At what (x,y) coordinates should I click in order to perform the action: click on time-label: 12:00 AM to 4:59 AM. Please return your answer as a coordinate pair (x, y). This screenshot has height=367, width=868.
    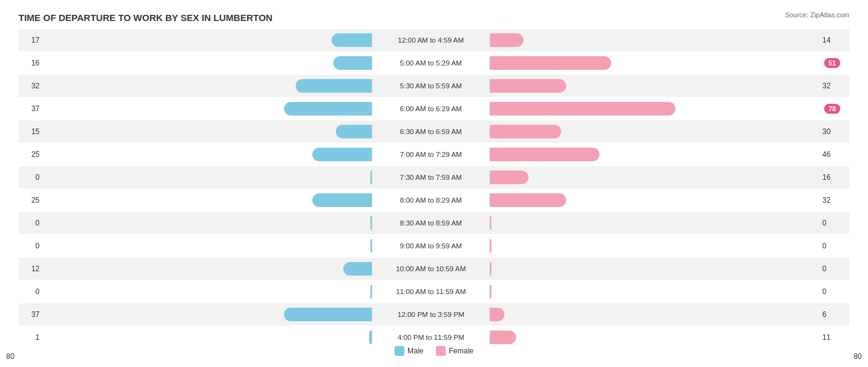
    Looking at the image, I should click on (431, 40).